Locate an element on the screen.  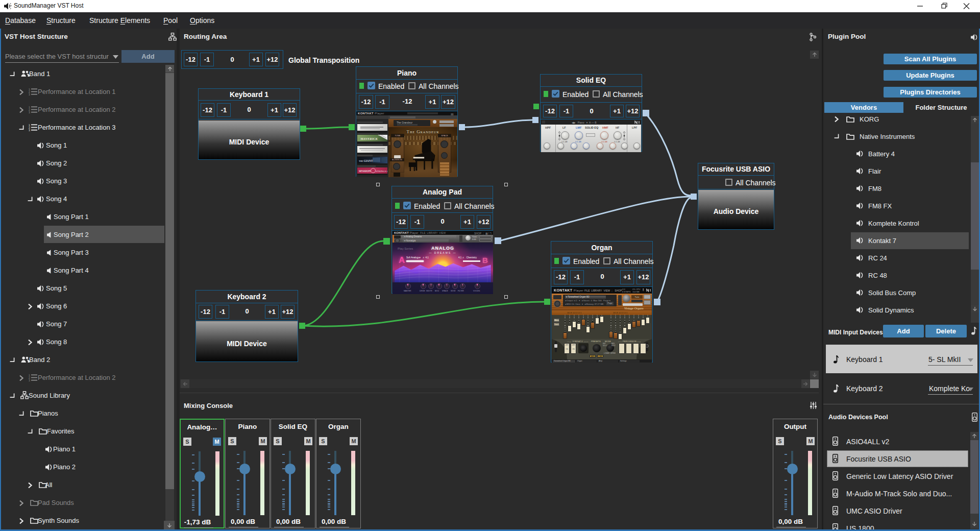
svg-text: THE GIANT is located at coordinates (366, 160).